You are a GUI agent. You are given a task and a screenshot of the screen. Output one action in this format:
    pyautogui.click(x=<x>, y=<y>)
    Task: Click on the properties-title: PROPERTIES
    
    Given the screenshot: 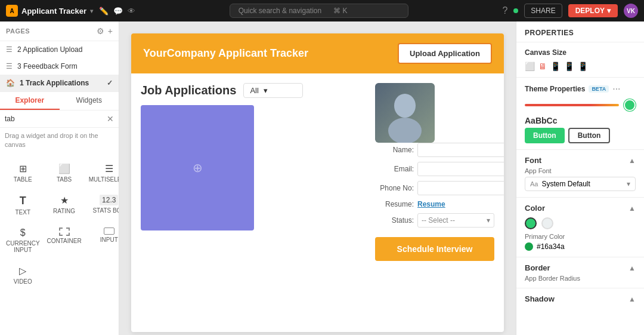 What is the action you would take?
    pyautogui.click(x=580, y=32)
    